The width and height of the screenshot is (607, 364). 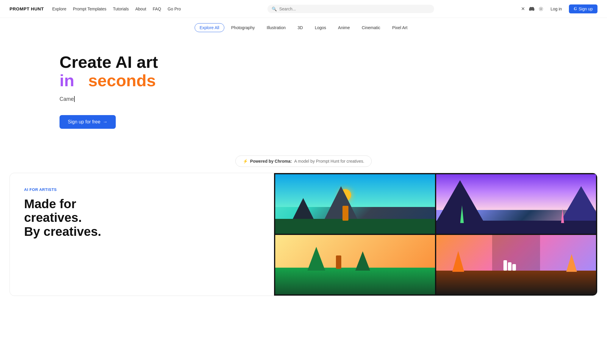 What do you see at coordinates (208, 81) in the screenshot?
I see `hero-title-line2: in seconds` at bounding box center [208, 81].